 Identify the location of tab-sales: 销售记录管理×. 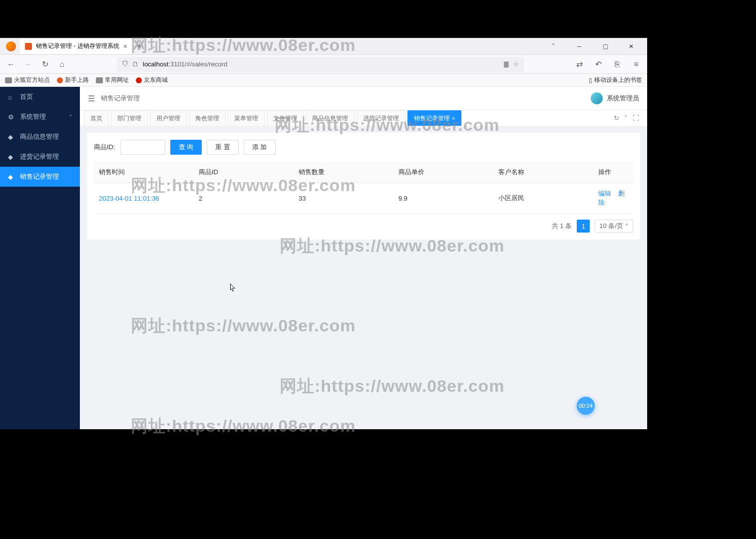
(434, 118).